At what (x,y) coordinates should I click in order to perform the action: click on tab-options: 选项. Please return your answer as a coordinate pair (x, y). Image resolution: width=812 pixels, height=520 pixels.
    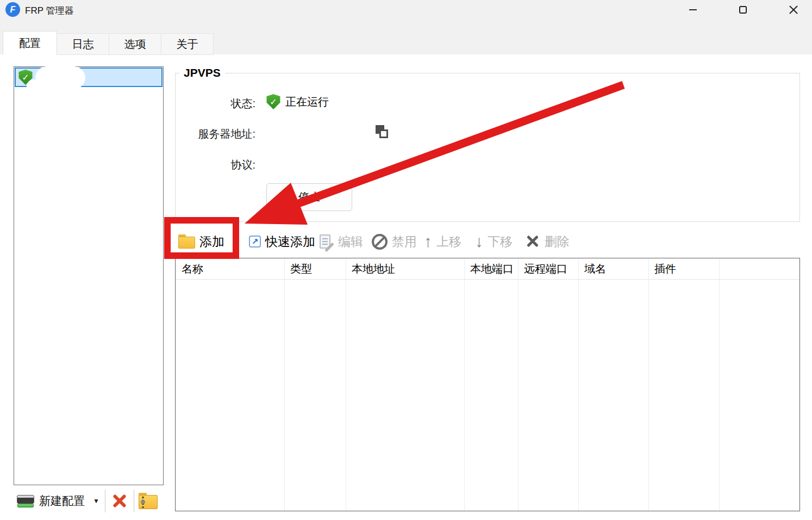
    Looking at the image, I should click on (135, 44).